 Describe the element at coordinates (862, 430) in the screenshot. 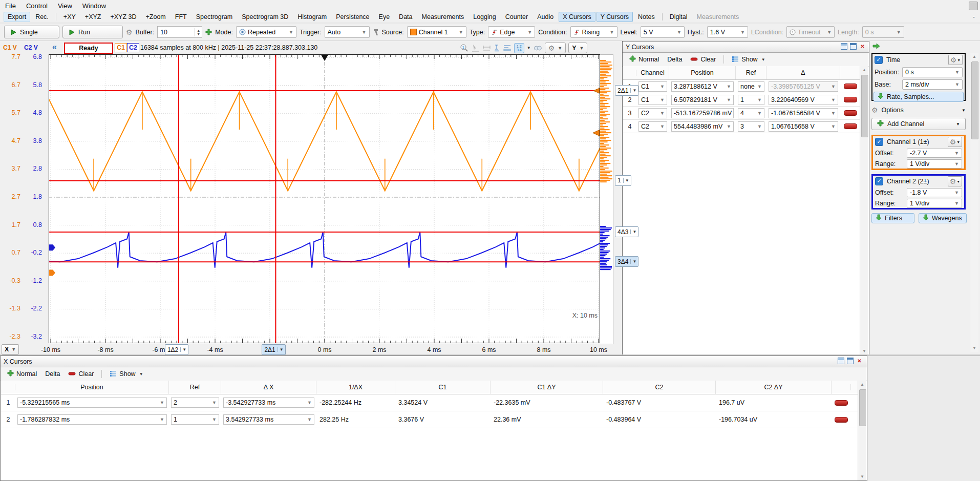

I see `x-cursors-scrollbar: ▲ ▼` at that location.